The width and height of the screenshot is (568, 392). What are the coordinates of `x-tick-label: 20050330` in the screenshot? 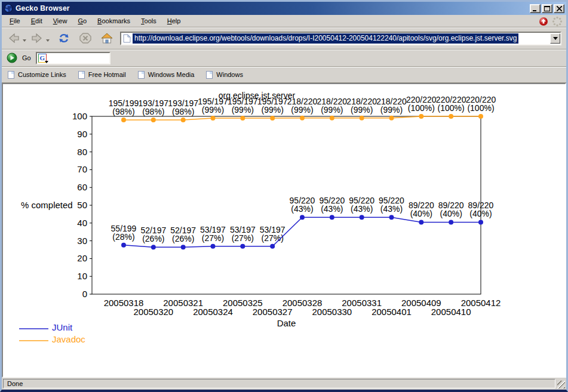 It's located at (332, 311).